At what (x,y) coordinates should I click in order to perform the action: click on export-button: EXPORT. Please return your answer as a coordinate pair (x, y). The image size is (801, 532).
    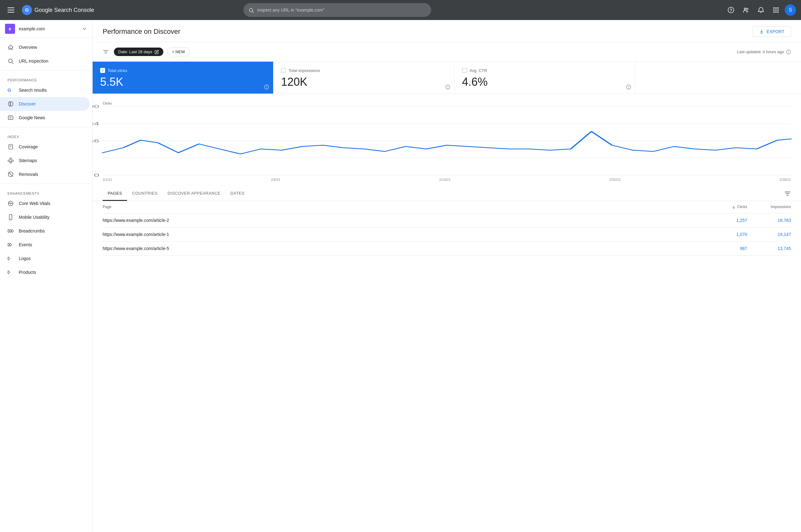
    Looking at the image, I should click on (771, 32).